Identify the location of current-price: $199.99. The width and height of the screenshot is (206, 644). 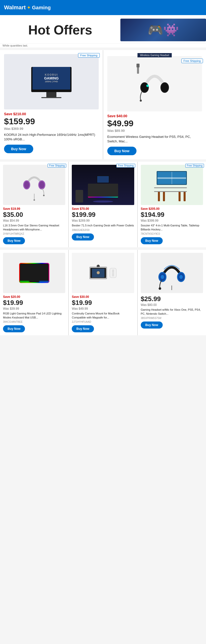
(103, 215).